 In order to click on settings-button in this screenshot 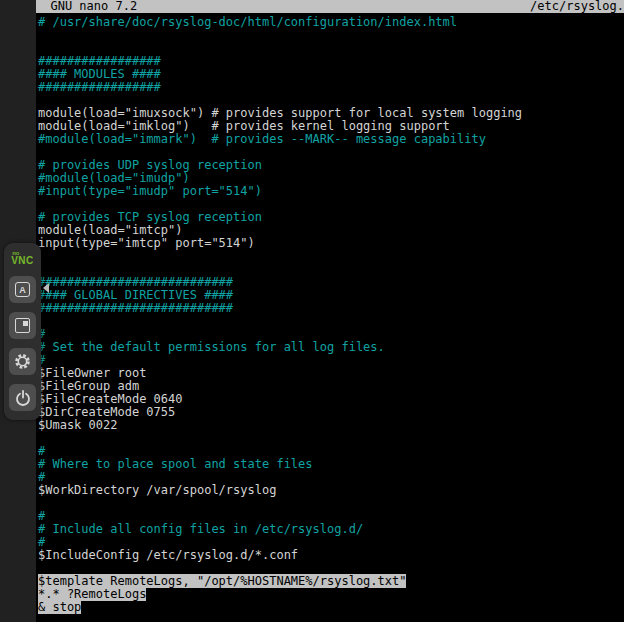, I will do `click(22, 362)`.